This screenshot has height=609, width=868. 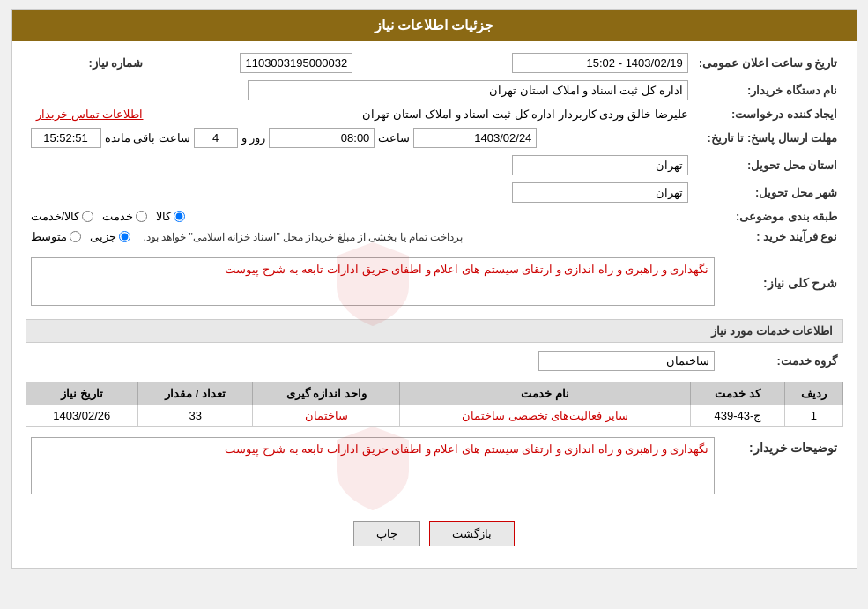 I want to click on cell-date: 1403/02/26, so click(x=82, y=416).